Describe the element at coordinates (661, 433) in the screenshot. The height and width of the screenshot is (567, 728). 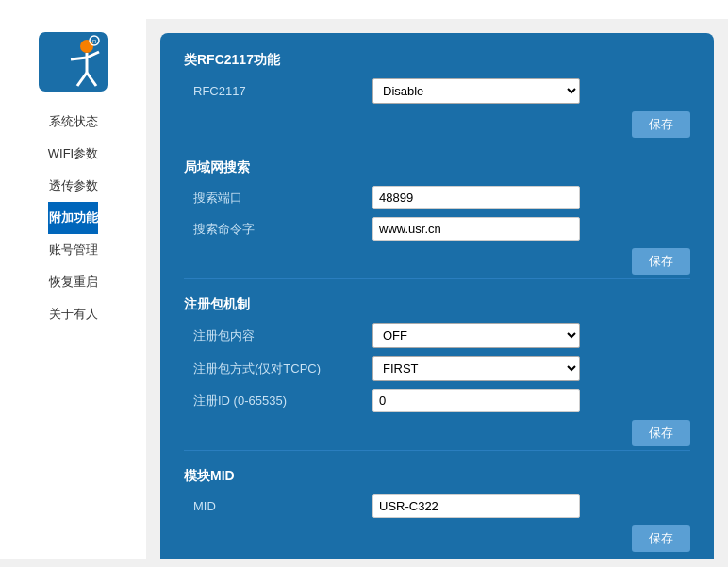
I see `save-button-register-packet: 保存` at that location.